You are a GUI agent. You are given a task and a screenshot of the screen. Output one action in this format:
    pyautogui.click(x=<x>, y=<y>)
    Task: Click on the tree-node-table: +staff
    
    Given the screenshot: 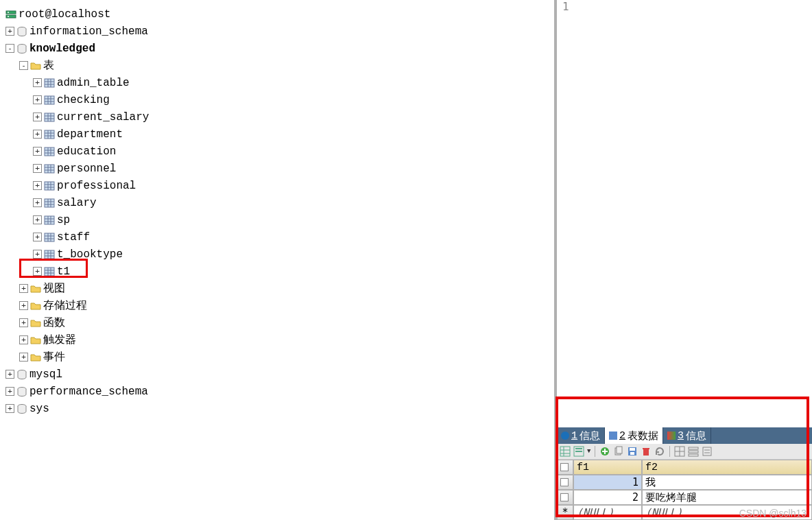 What is the action you would take?
    pyautogui.click(x=277, y=237)
    